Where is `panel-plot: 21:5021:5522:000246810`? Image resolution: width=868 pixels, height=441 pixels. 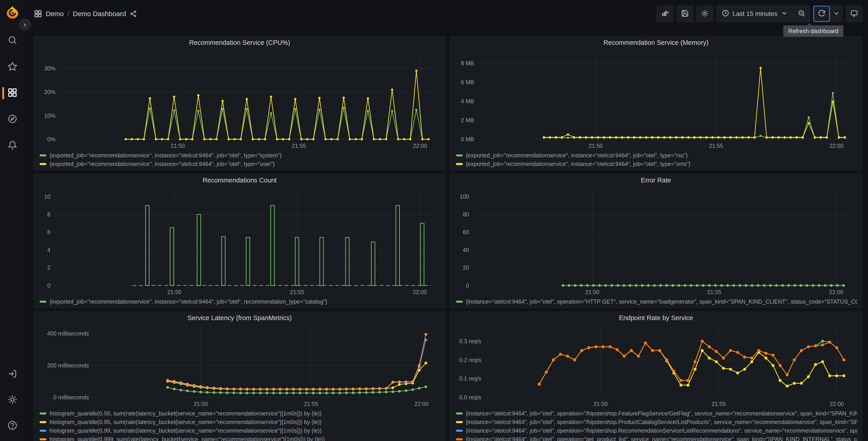 panel-plot: 21:5021:5522:000246810 is located at coordinates (240, 241).